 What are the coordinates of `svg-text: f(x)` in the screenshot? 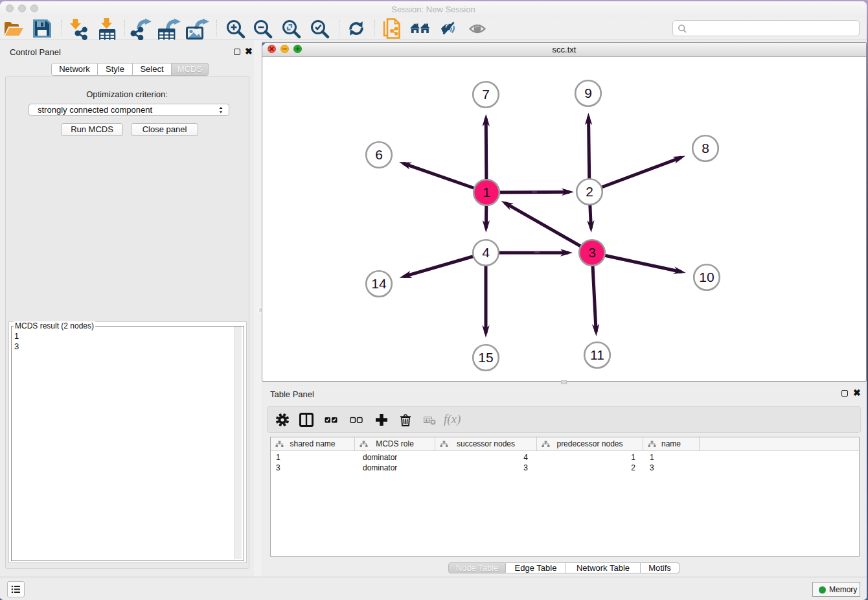 It's located at (452, 420).